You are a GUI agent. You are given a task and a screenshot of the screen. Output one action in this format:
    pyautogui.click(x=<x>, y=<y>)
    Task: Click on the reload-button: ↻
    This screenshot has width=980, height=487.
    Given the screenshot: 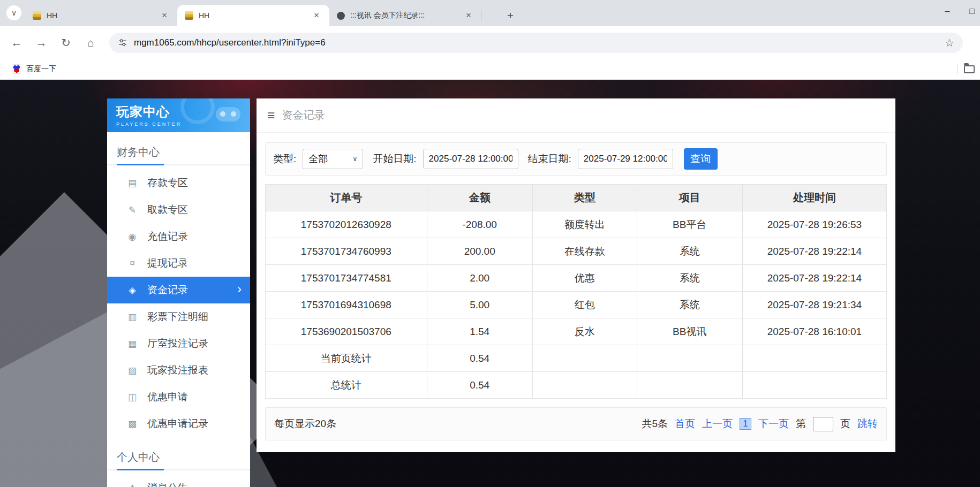 What is the action you would take?
    pyautogui.click(x=66, y=43)
    